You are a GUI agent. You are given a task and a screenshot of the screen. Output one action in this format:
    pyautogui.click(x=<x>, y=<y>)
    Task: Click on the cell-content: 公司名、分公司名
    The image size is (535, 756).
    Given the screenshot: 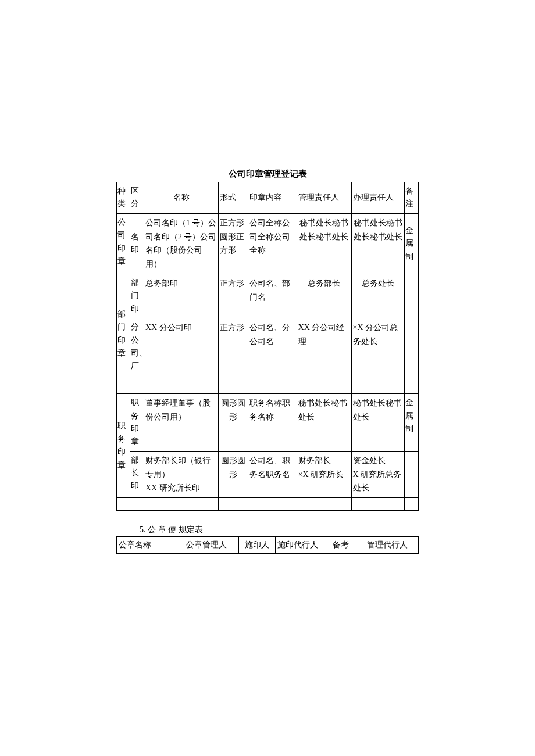 What is the action you would take?
    pyautogui.click(x=272, y=356)
    